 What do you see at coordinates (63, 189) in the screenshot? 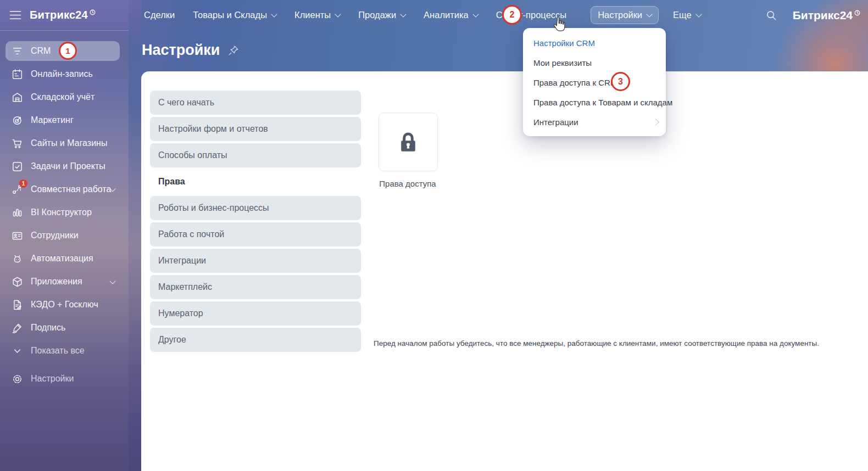
I see `sidebar-item-collaboration: 1 Совместная работа` at bounding box center [63, 189].